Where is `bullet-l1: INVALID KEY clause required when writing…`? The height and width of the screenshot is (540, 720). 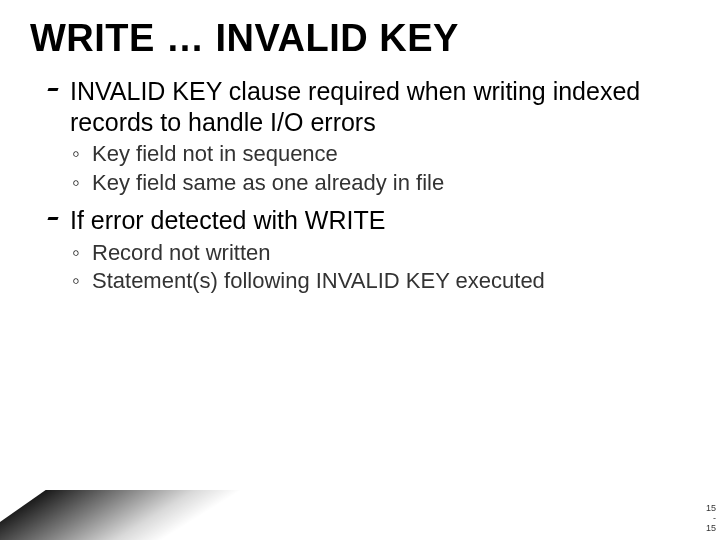 bullet-l1: INVALID KEY clause required when writing… is located at coordinates (369, 108).